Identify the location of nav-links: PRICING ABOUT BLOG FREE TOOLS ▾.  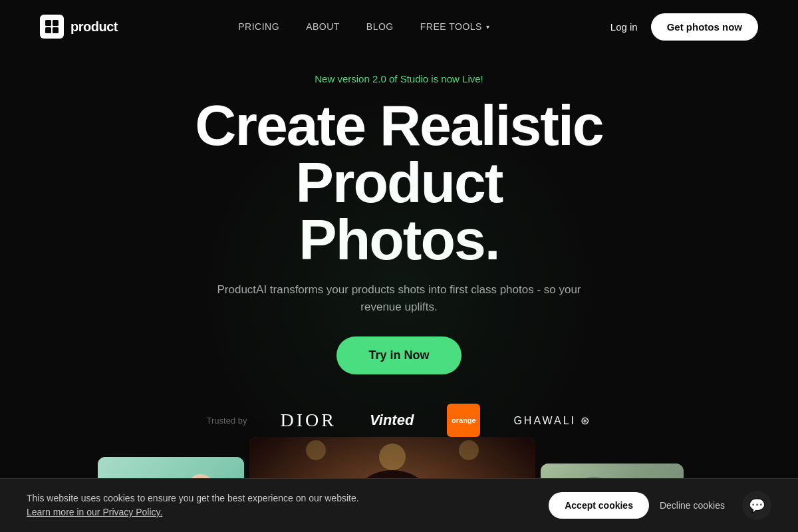
(364, 27).